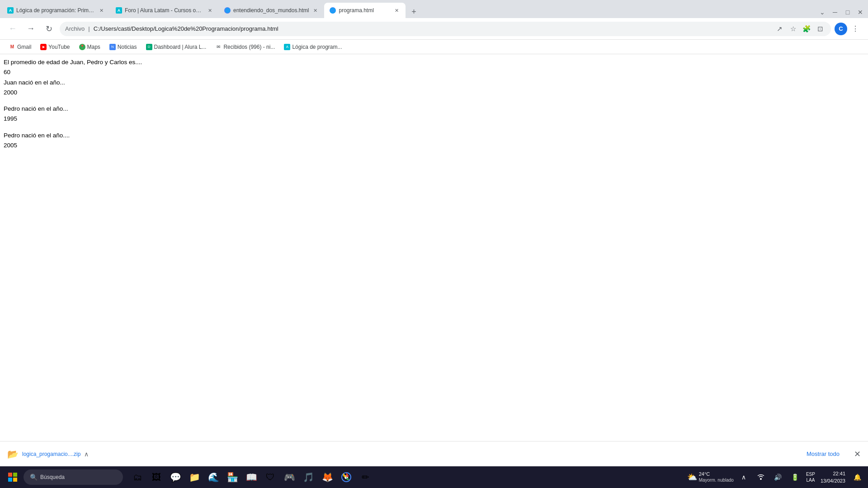 This screenshot has width=868, height=488. What do you see at coordinates (820, 29) in the screenshot?
I see `split-view-icon: ⊡` at bounding box center [820, 29].